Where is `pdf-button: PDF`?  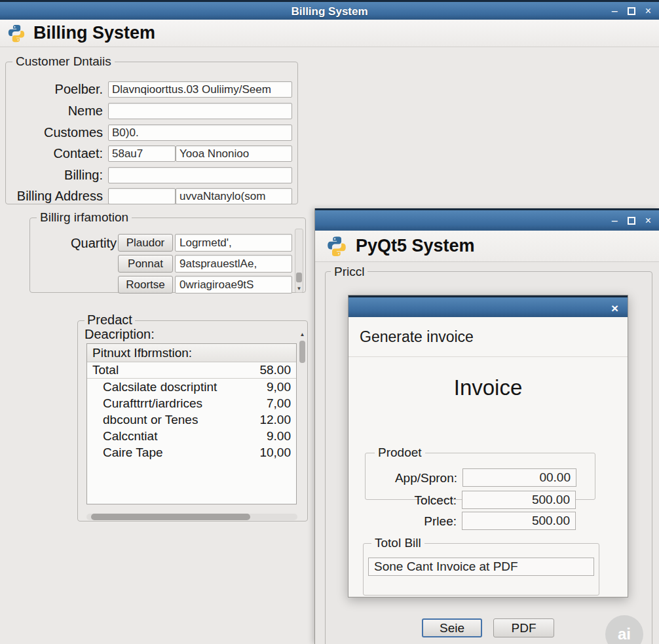
pdf-button: PDF is located at coordinates (524, 628).